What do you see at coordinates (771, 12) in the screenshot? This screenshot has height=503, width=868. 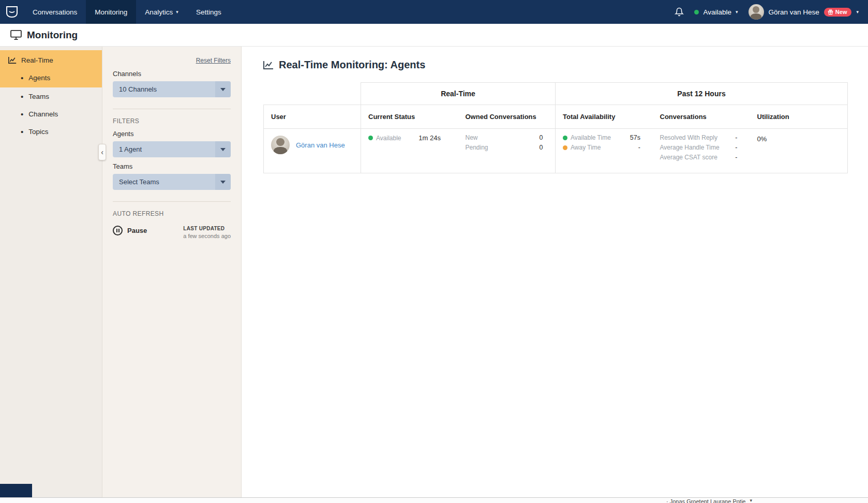 I see `navbar-right: Available ▾ Göran van Hese New ▾` at bounding box center [771, 12].